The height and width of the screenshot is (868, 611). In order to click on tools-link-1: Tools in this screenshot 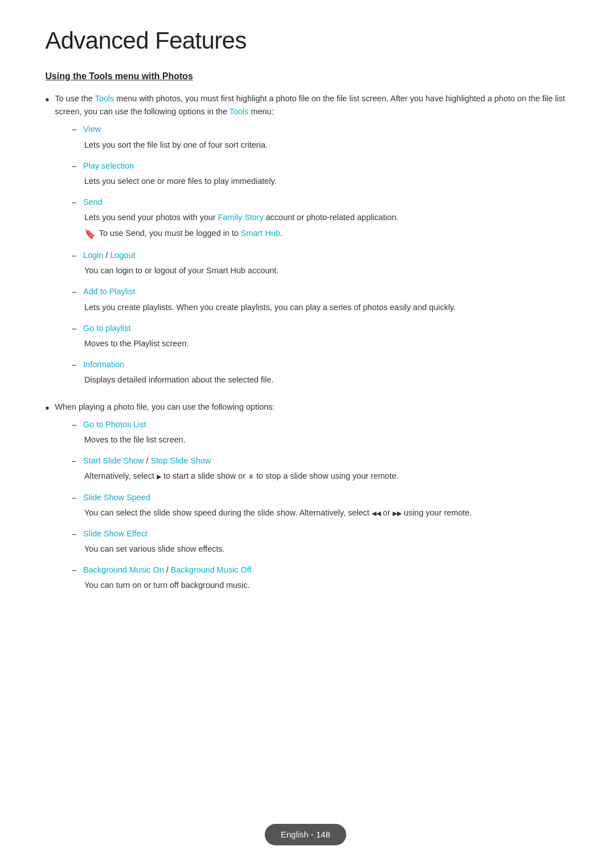, I will do `click(105, 98)`.